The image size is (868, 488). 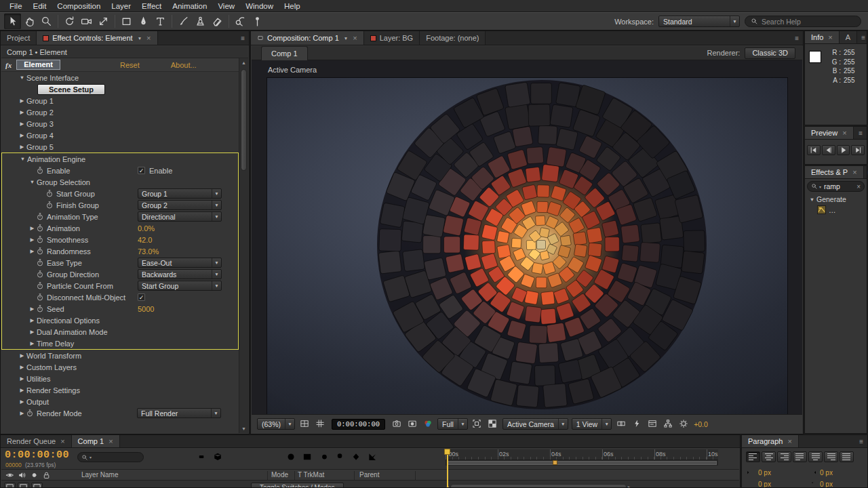 I want to click on menu-composition: Composition, so click(x=79, y=6).